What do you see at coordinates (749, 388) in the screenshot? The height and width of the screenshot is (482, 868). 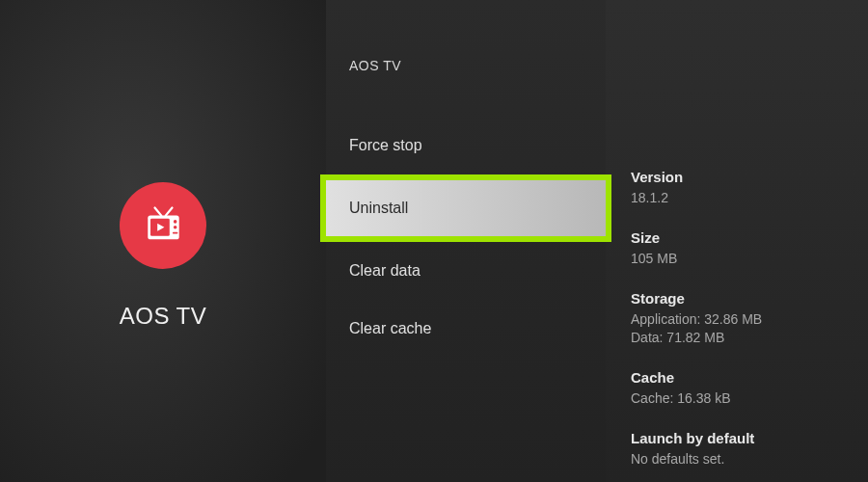 I see `cache-block: Cache Cache: 16.38 kB` at bounding box center [749, 388].